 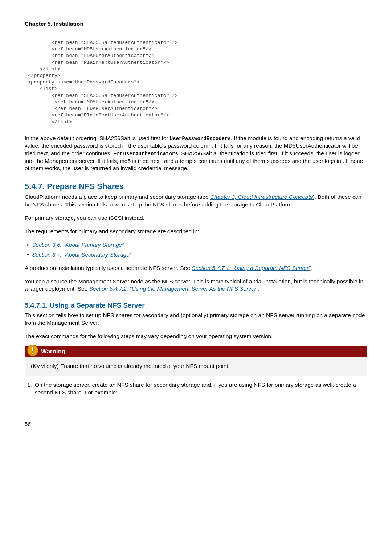 What do you see at coordinates (174, 289) in the screenshot?
I see `link-section-5-4-7-2: Section 5.4.7.2, “Using the Management S…` at bounding box center [174, 289].